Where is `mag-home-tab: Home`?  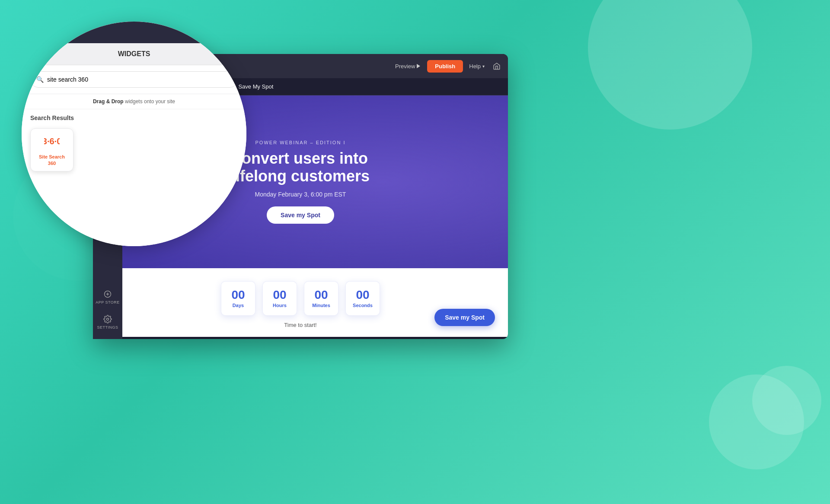 mag-home-tab: Home is located at coordinates (45, 32).